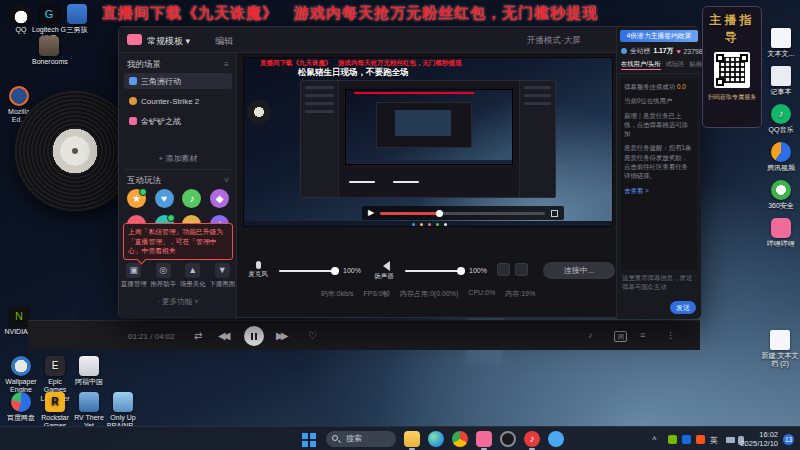  What do you see at coordinates (192, 276) in the screenshot?
I see `tool-scene-beautify: ▲ 场景美化` at bounding box center [192, 276].